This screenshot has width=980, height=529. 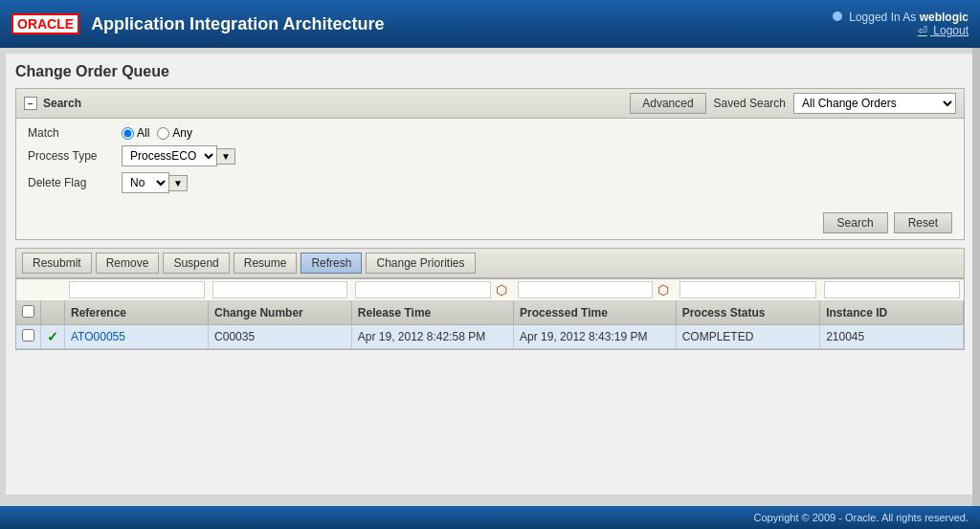 I want to click on filter-release-time-input, so click(x=423, y=290).